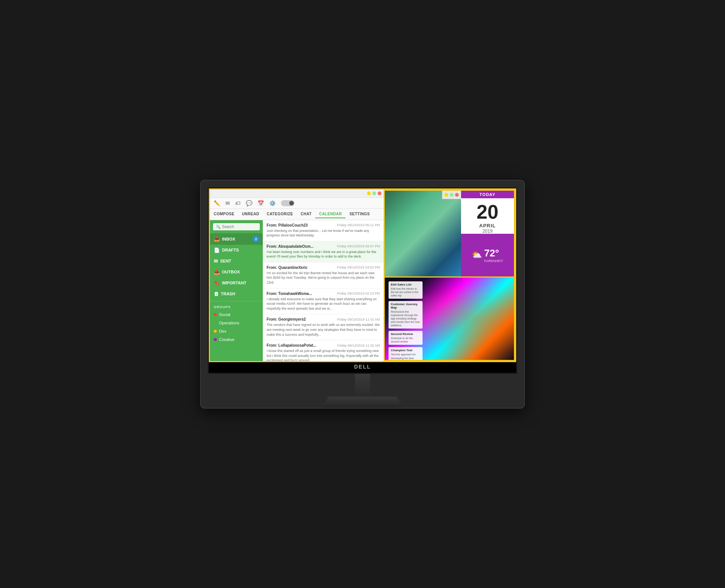 Image resolution: width=725 pixels, height=588 pixels. What do you see at coordinates (477, 255) in the screenshot?
I see `weather-icon: ⛅` at bounding box center [477, 255].